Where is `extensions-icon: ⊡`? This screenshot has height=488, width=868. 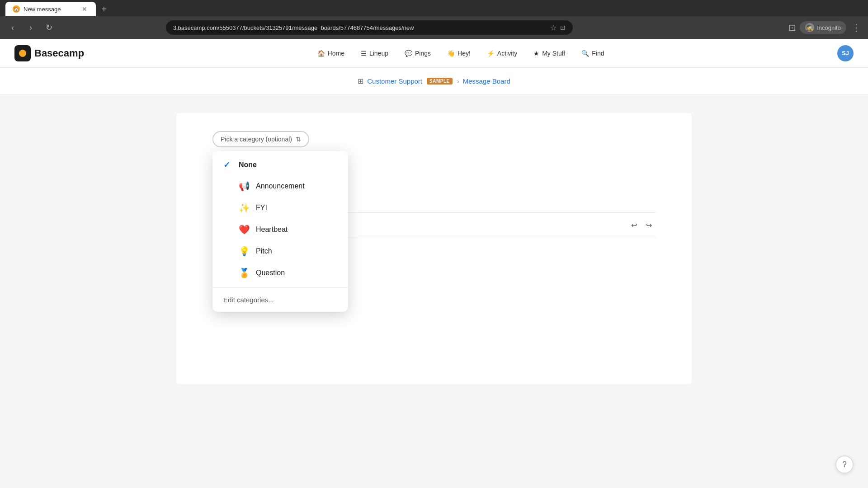 extensions-icon: ⊡ is located at coordinates (792, 28).